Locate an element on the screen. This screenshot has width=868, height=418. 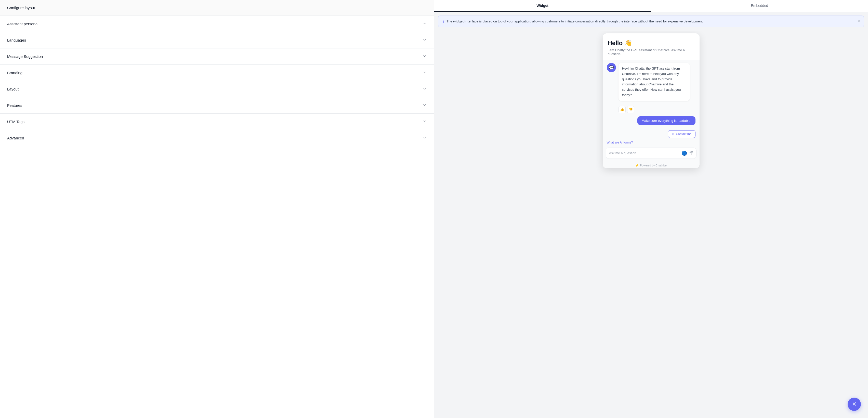
accordion-item-utm-tags: UTM Tags is located at coordinates (217, 122).